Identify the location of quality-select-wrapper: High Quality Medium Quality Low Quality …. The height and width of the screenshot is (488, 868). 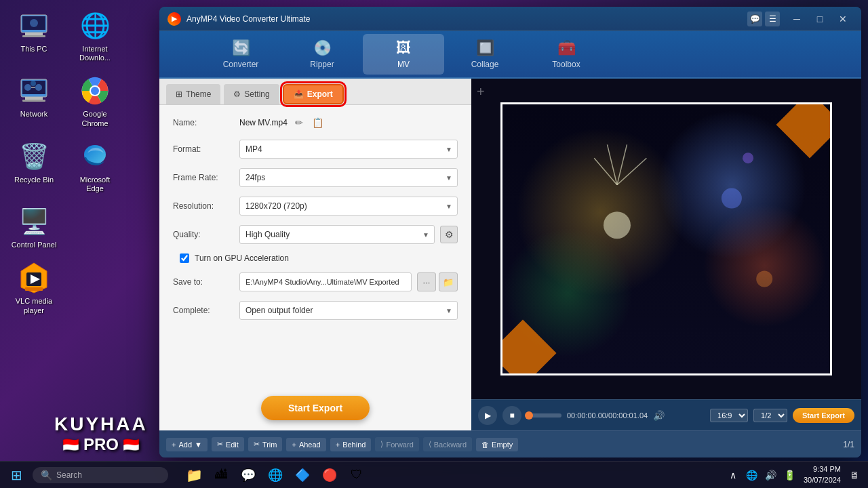
(337, 235).